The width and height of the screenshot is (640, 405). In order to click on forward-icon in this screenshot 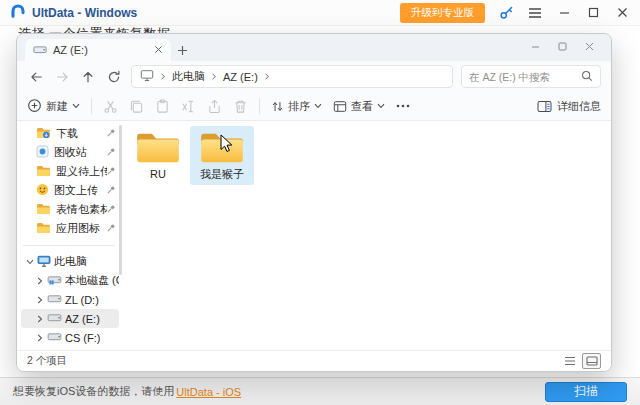, I will do `click(62, 77)`.